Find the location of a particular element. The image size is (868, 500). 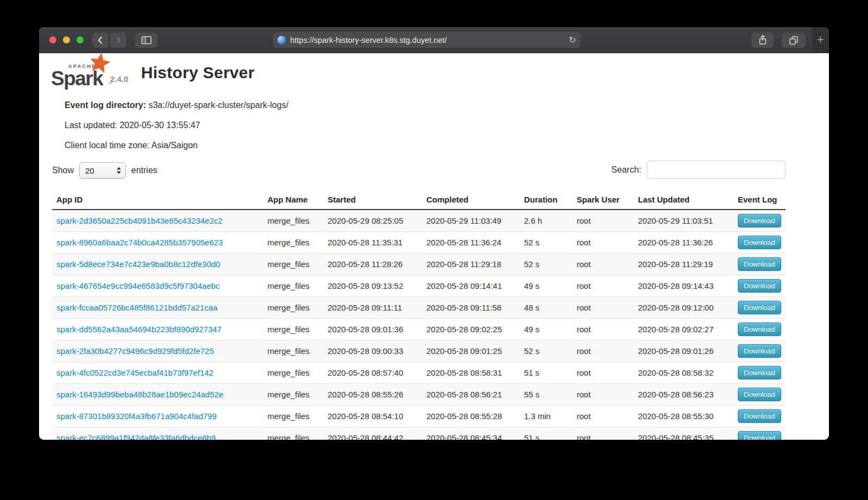

maximize-window-button is located at coordinates (80, 40).